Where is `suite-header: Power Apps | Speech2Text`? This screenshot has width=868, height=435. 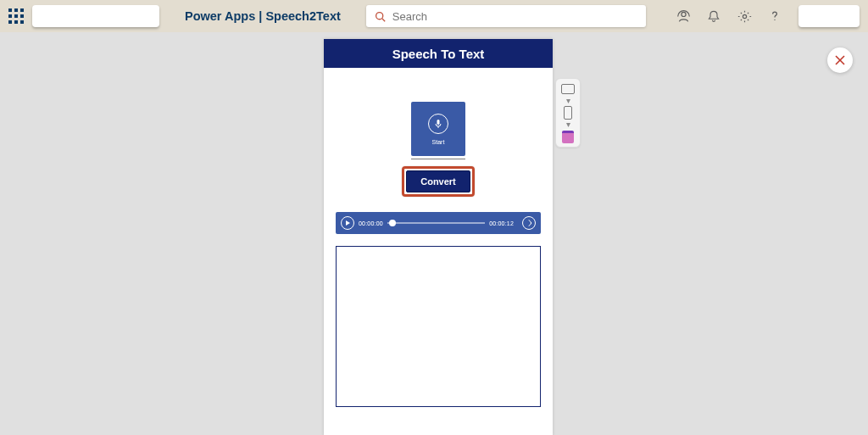 suite-header: Power Apps | Speech2Text is located at coordinates (434, 16).